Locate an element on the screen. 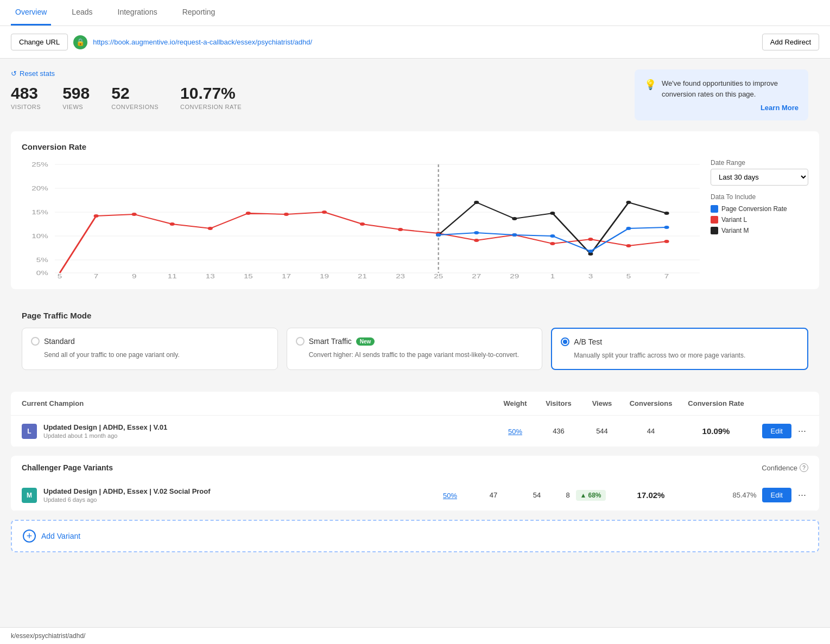 The width and height of the screenshot is (830, 644). views-label: VIEWS is located at coordinates (76, 107).